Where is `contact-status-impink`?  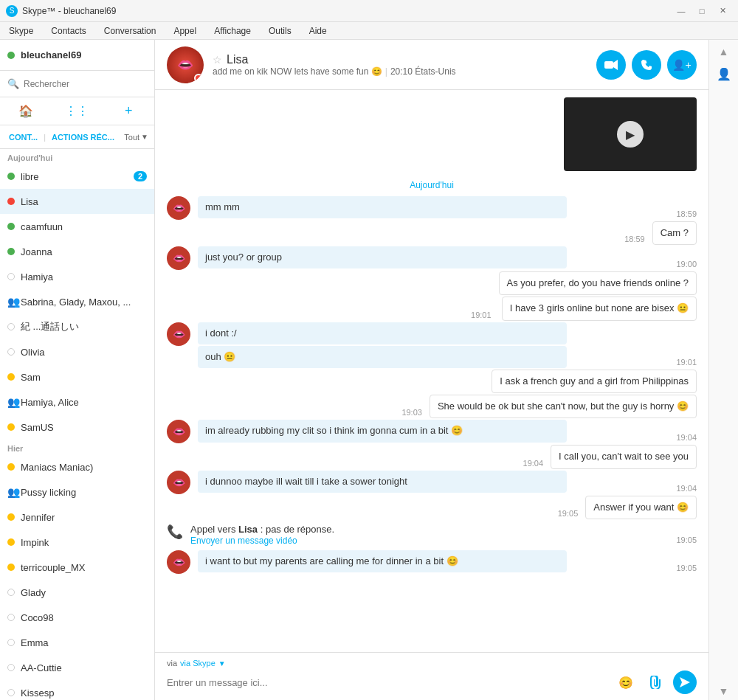 contact-status-impink is located at coordinates (11, 542).